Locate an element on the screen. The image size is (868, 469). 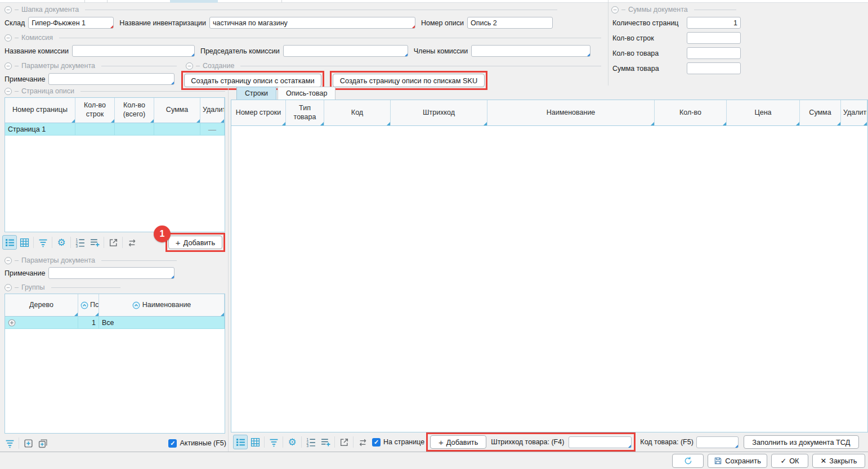
highlight-add-line: + Добавить Штрихкод товара: (F4) is located at coordinates (531, 442).